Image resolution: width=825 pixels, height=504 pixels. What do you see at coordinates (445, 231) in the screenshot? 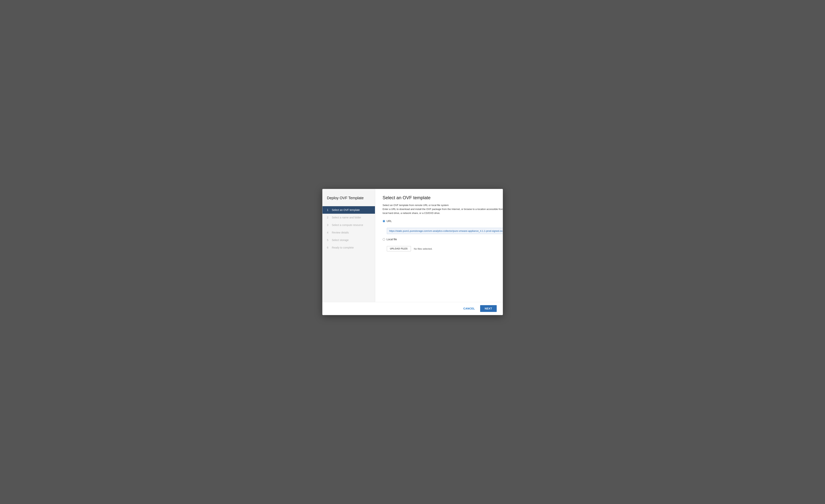
I see `url-input-container` at bounding box center [445, 231].